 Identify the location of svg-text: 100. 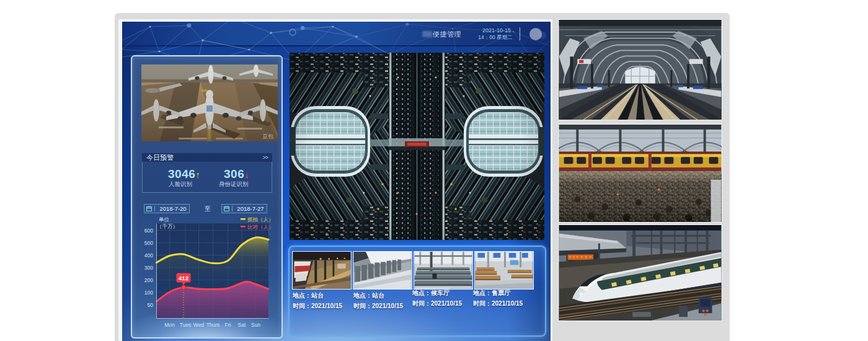
(149, 293).